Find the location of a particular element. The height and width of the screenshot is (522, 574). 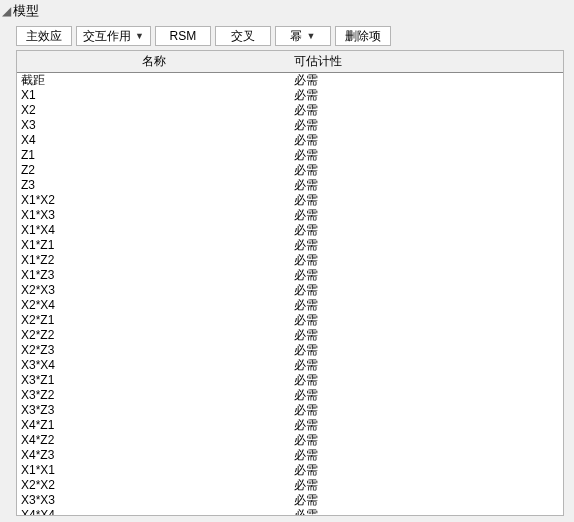

table-row: X2*X2必需 is located at coordinates (290, 486).